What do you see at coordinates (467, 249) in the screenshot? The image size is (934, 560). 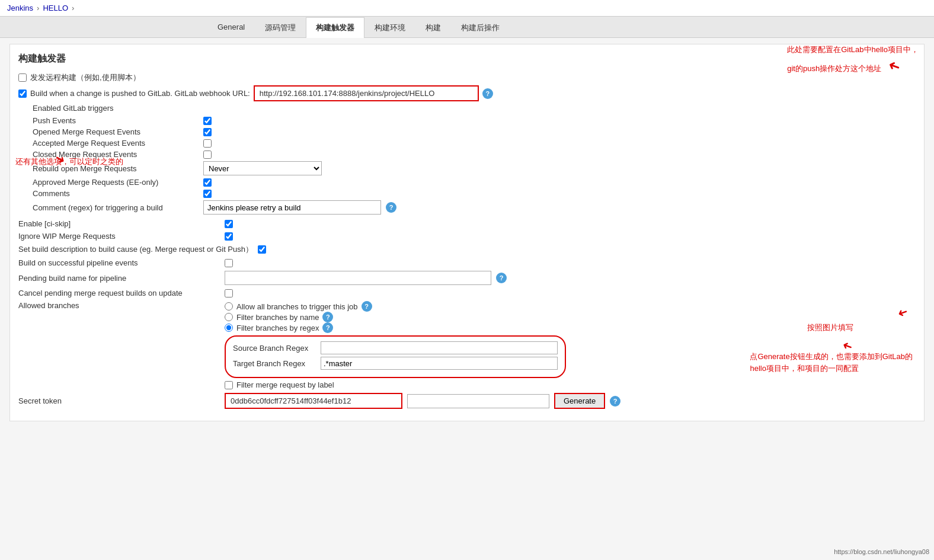 I see `set-build-desc-row: Set build description to build cause (eg…` at bounding box center [467, 249].